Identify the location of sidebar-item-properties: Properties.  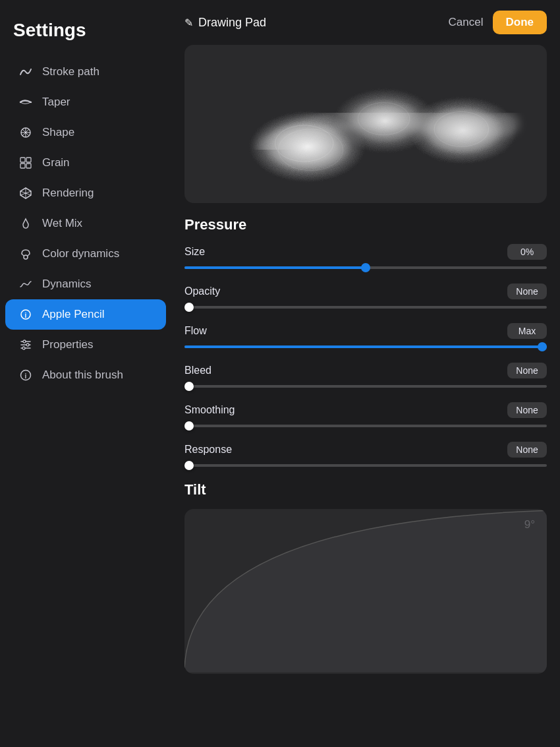
(86, 345).